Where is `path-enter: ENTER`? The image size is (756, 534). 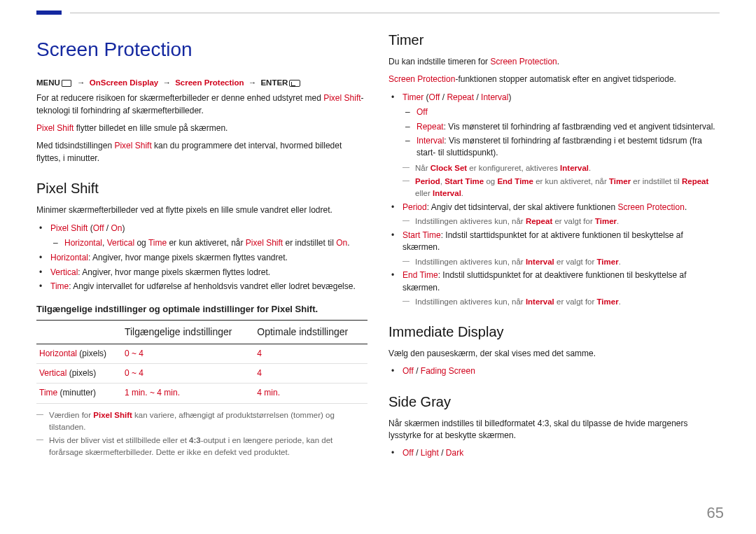 path-enter: ENTER is located at coordinates (274, 83).